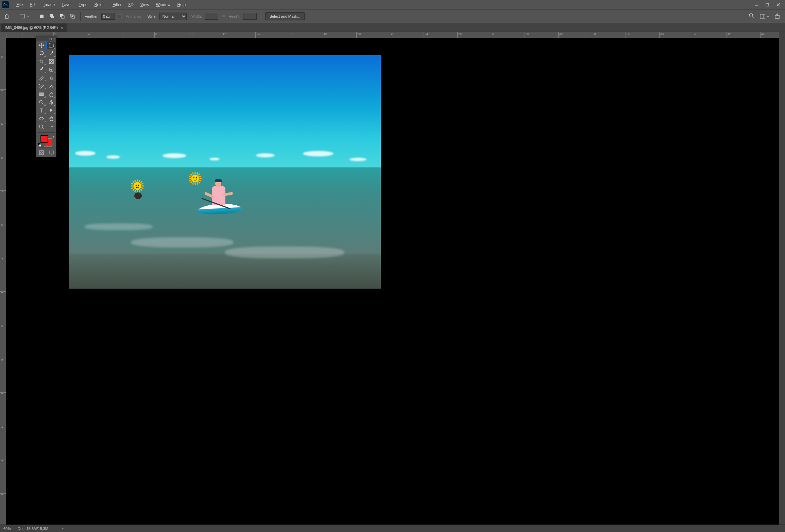 Image resolution: width=785 pixels, height=532 pixels. What do you see at coordinates (767, 5) in the screenshot?
I see `window-maximize-button` at bounding box center [767, 5].